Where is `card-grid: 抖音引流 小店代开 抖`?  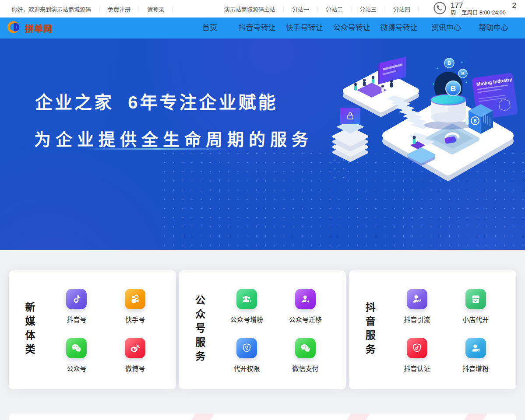
card-grid: 抖音引流 小店代开 抖 is located at coordinates (447, 330).